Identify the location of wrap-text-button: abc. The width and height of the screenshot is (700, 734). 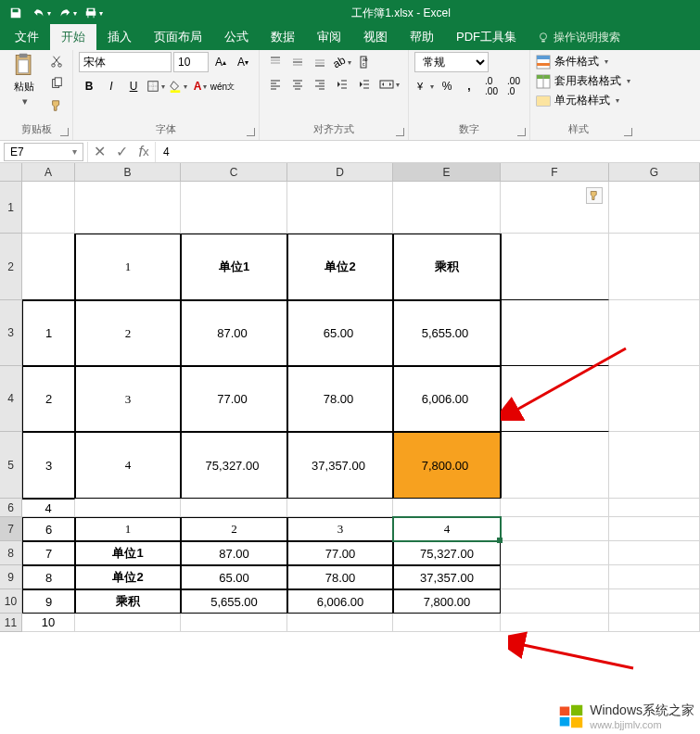
(367, 62).